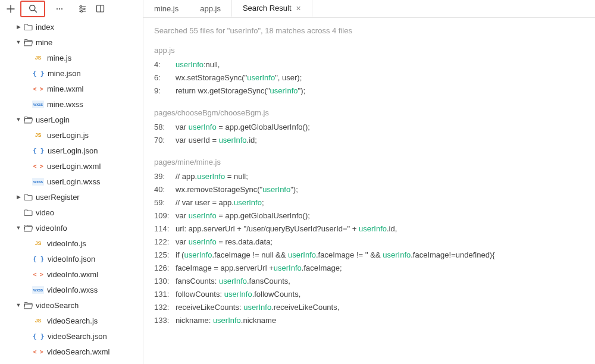 Image resolution: width=595 pixels, height=364 pixels. I want to click on result-line: 125:if (userInfo.faceImage != null && us…, so click(369, 255).